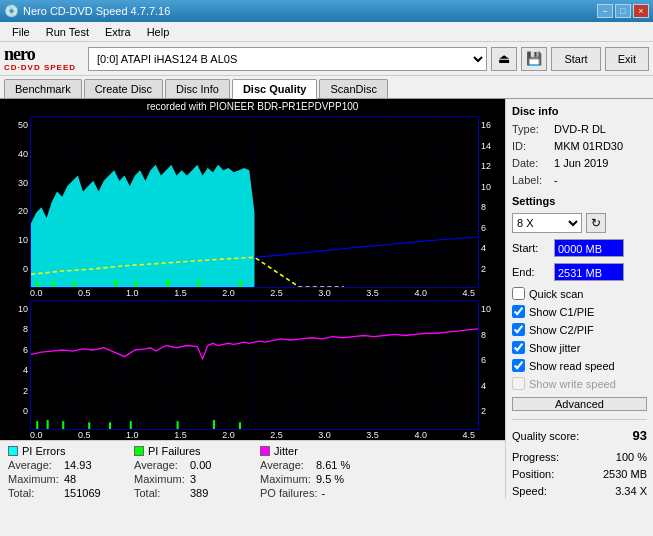  Describe the element at coordinates (44, 451) in the screenshot. I see `pi-errors-title: PI Errors` at that location.